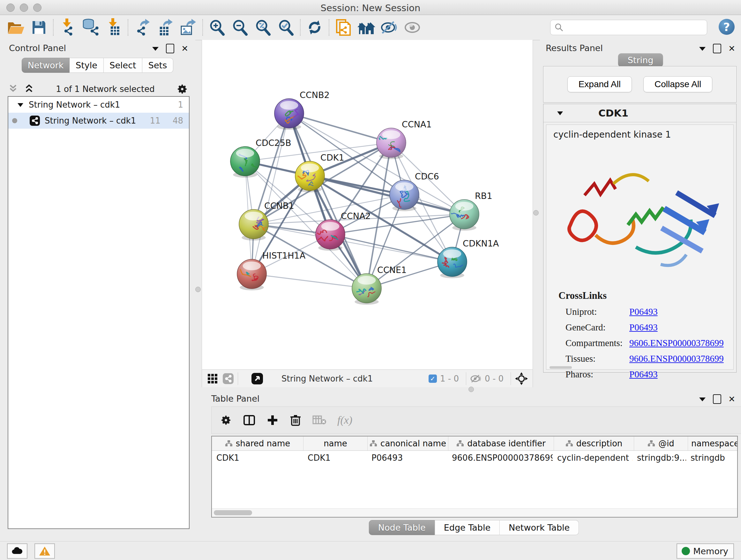  Describe the element at coordinates (240, 27) in the screenshot. I see `zoom-out-icon` at that location.